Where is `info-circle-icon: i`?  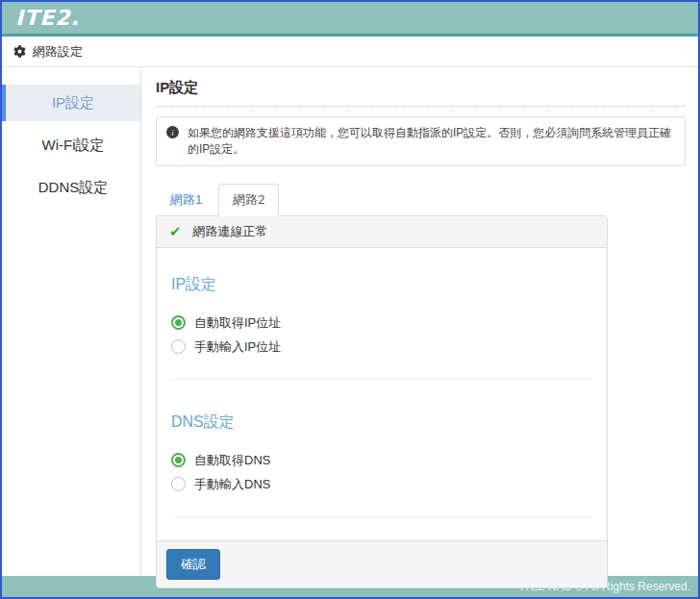
info-circle-icon: i is located at coordinates (173, 133).